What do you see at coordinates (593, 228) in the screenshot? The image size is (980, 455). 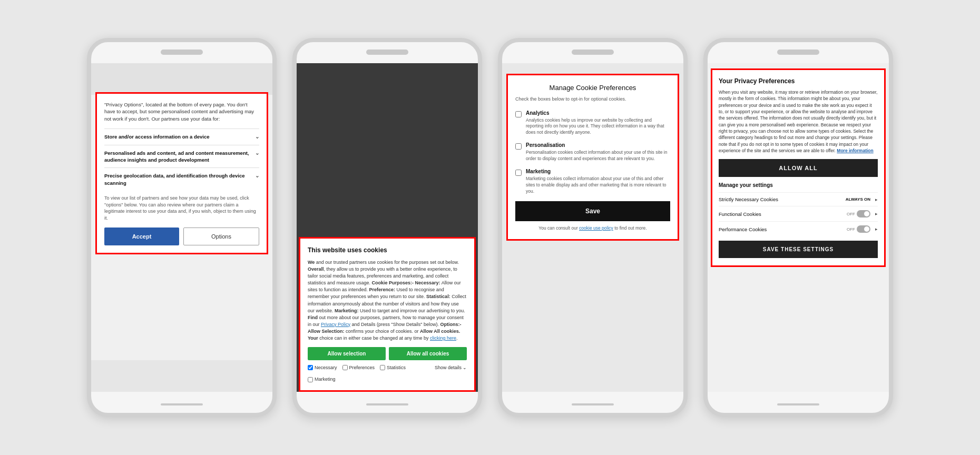 I see `phone3-consult-text: You can consult our cookie use policy to…` at bounding box center [593, 228].